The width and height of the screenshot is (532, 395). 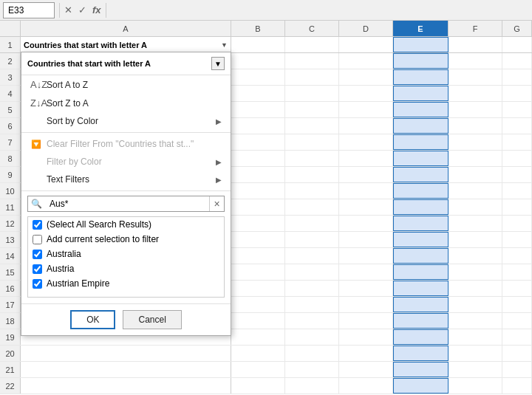 I want to click on row-number: 14, so click(x=10, y=255).